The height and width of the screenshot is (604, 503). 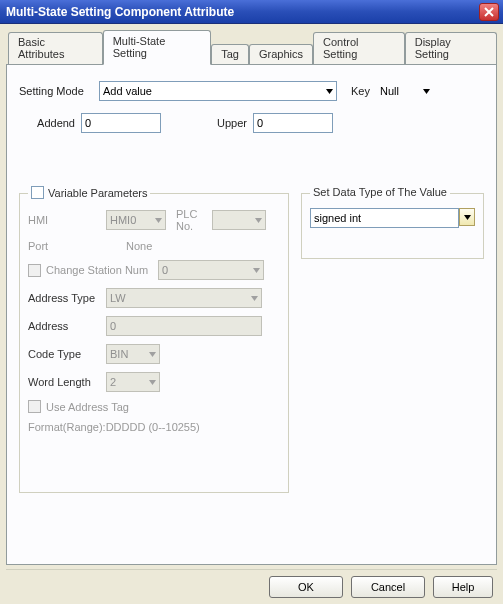 I want to click on key-label: Key, so click(x=364, y=91).